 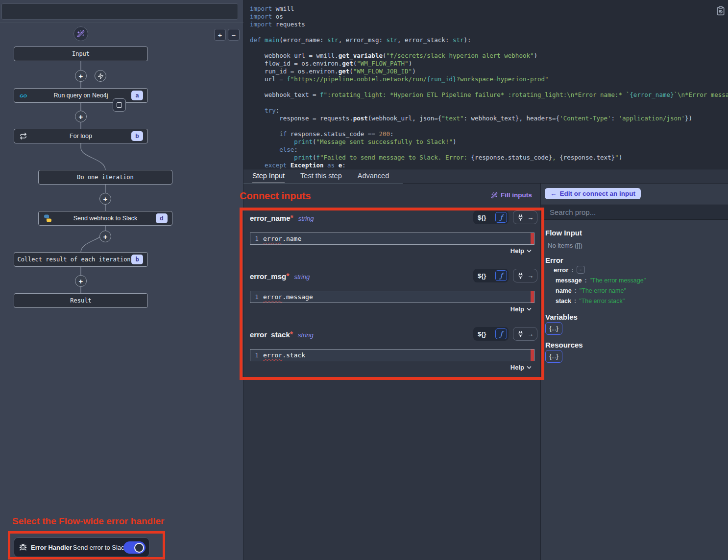 What do you see at coordinates (564, 345) in the screenshot?
I see `resources-heading: Resources` at bounding box center [564, 345].